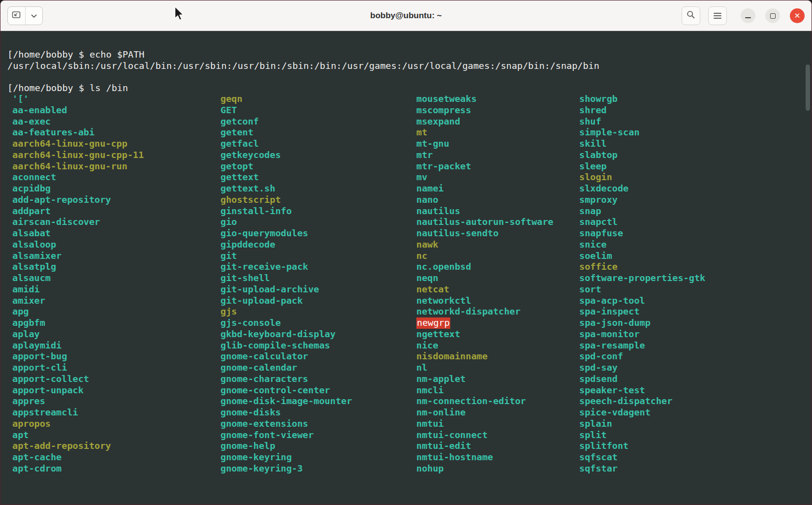  I want to click on file-entry: spdsend, so click(598, 379).